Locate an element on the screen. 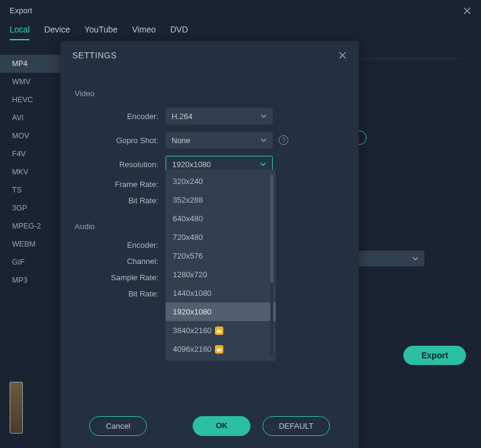 The image size is (481, 448). audio-bitrate-label: Bit Rate: is located at coordinates (119, 293).